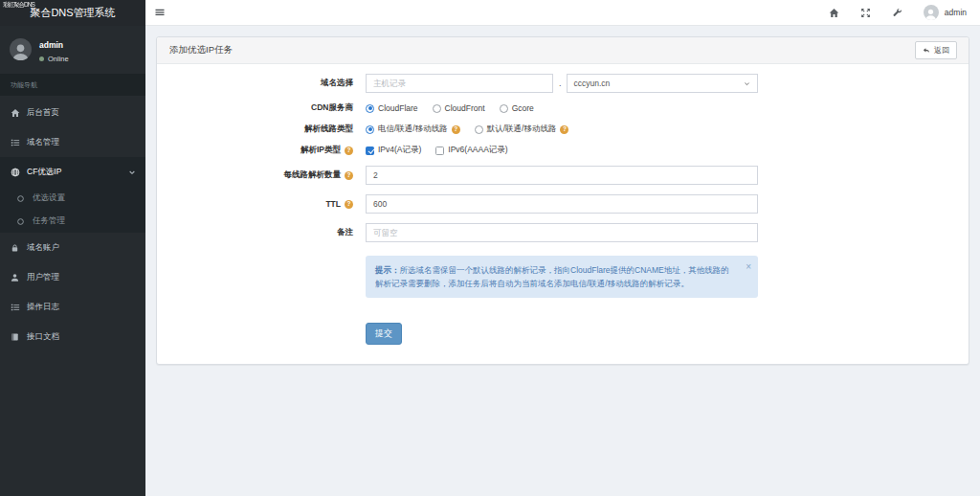 This screenshot has height=496, width=980. What do you see at coordinates (201, 50) in the screenshot?
I see `page-title: 添加优选IP任务` at bounding box center [201, 50].